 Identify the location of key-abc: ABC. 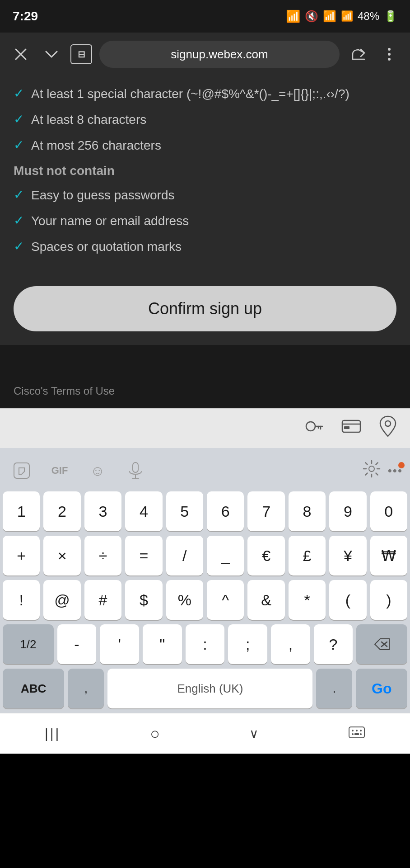
(33, 689).